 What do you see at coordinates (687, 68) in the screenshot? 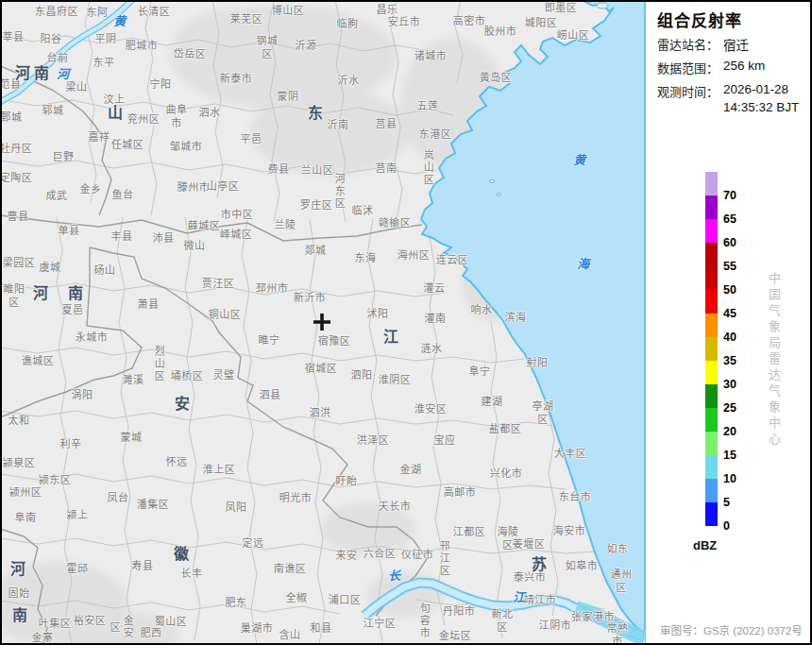
I see `range-label: 数据范围：` at bounding box center [687, 68].